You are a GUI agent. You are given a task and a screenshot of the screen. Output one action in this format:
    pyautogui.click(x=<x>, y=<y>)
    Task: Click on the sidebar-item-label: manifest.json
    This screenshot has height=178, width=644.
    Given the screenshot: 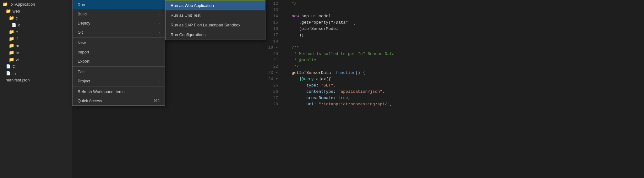 What is the action you would take?
    pyautogui.click(x=18, y=80)
    